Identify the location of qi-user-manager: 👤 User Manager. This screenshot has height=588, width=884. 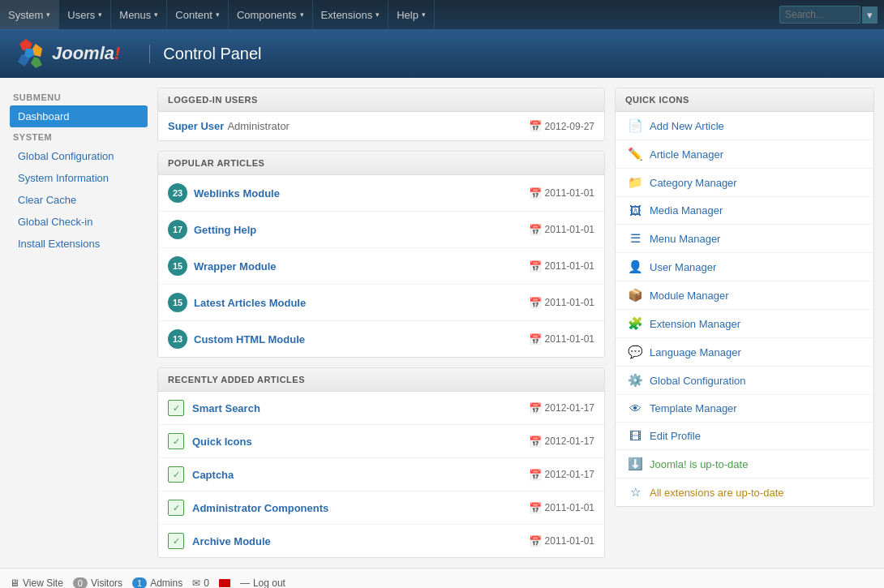
(745, 268).